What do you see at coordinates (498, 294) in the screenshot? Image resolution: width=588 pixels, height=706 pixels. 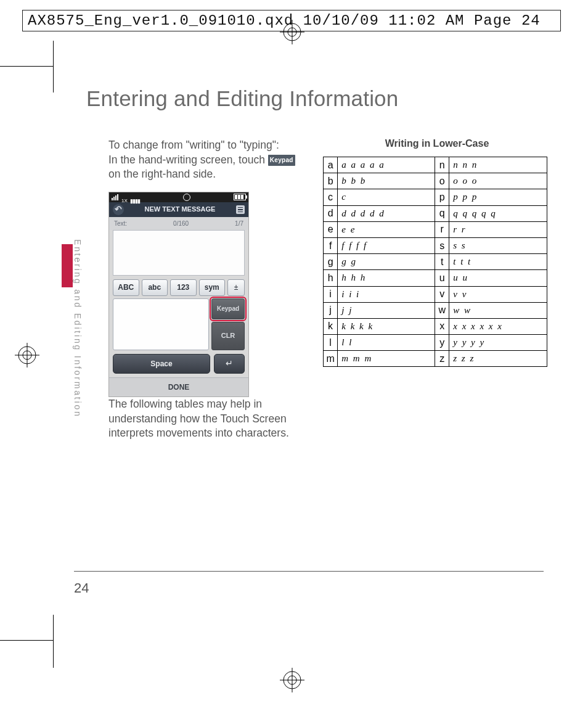 I see `strokes-cell: v v` at bounding box center [498, 294].